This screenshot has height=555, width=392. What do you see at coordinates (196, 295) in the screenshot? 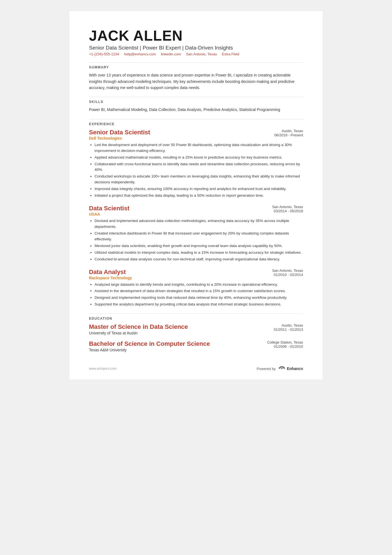
I see `exp-bullets-3: Analyzed large datasets to identify tren…` at bounding box center [196, 295].